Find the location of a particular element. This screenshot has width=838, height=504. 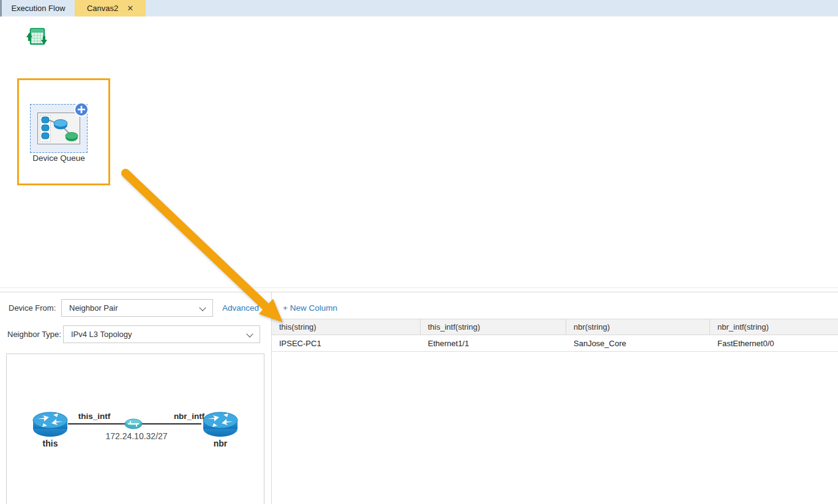

neighbor-type-value: IPv4 L3 Topology is located at coordinates (102, 334).